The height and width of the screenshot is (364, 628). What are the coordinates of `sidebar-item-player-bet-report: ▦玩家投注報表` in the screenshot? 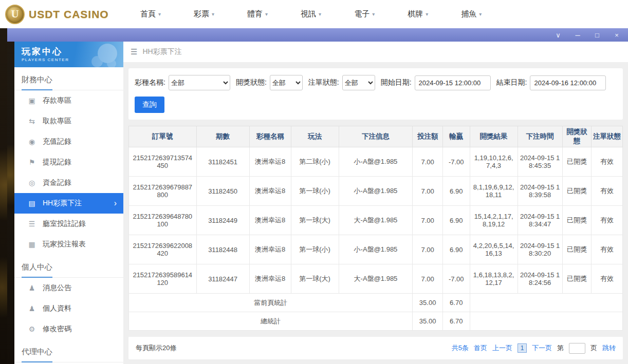 It's located at (69, 244).